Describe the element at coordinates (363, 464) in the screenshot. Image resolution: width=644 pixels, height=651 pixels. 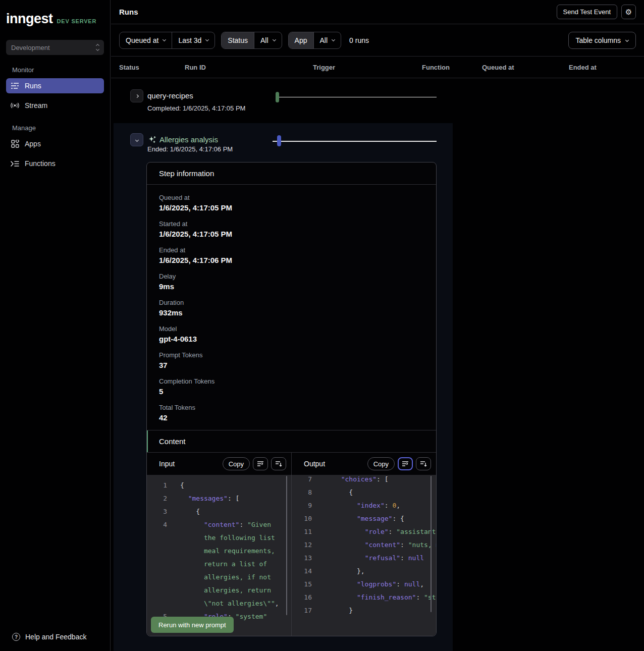
I see `output-toolbar: Output Copy` at that location.